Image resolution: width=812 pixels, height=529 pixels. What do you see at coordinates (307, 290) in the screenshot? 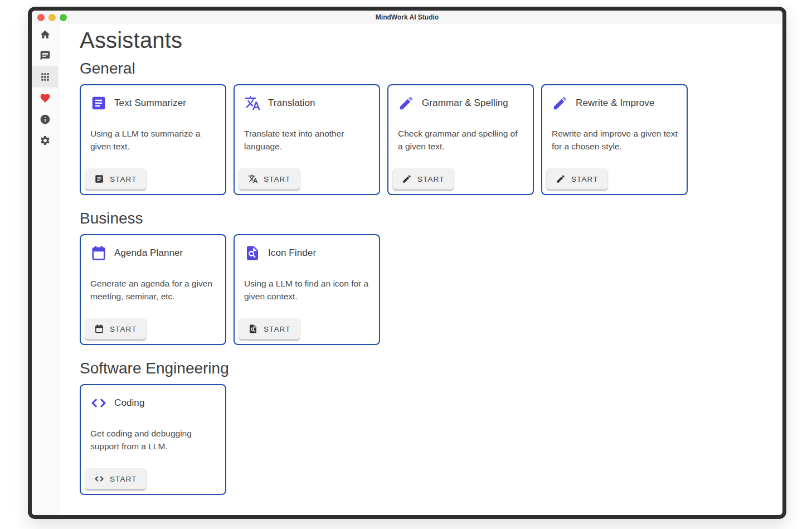
I see `card-description: Using a LLM to find an icon for a given …` at bounding box center [307, 290].